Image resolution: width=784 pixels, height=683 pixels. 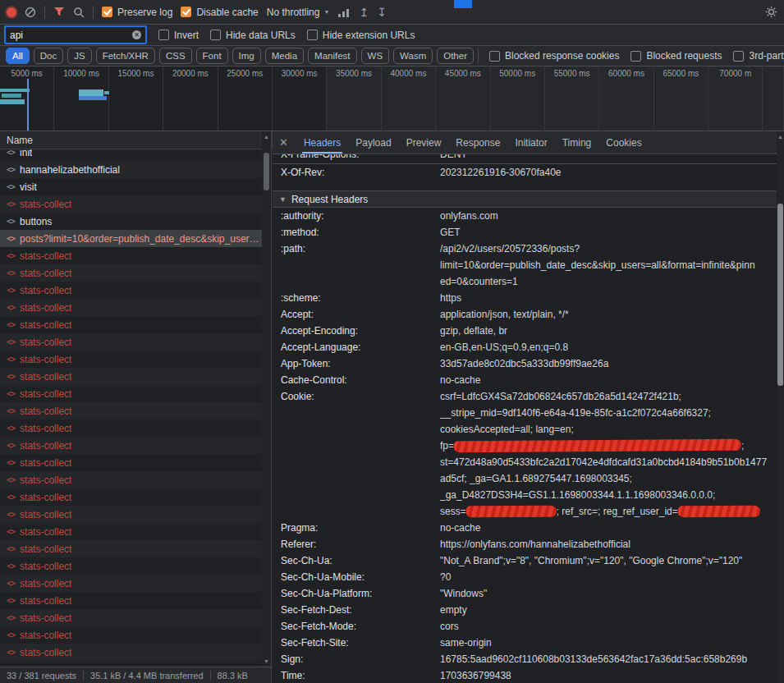 What do you see at coordinates (131, 187) in the screenshot?
I see `request-row: <>visit` at bounding box center [131, 187].